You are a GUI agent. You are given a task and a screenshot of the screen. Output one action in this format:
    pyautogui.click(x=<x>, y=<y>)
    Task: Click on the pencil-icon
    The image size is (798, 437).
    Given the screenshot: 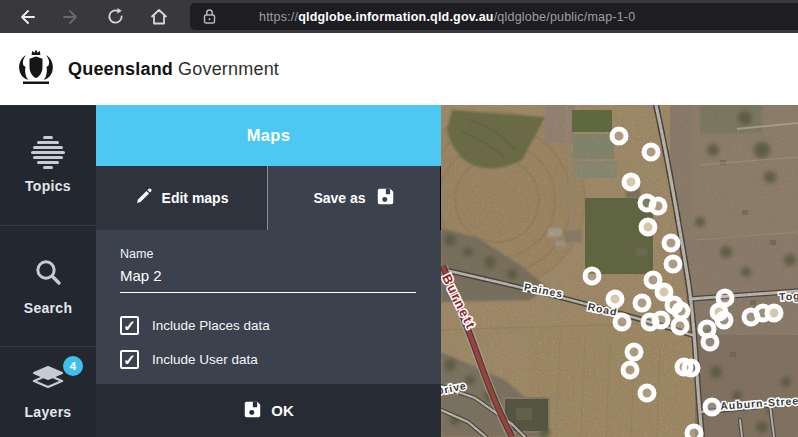 What is the action you would take?
    pyautogui.click(x=144, y=198)
    